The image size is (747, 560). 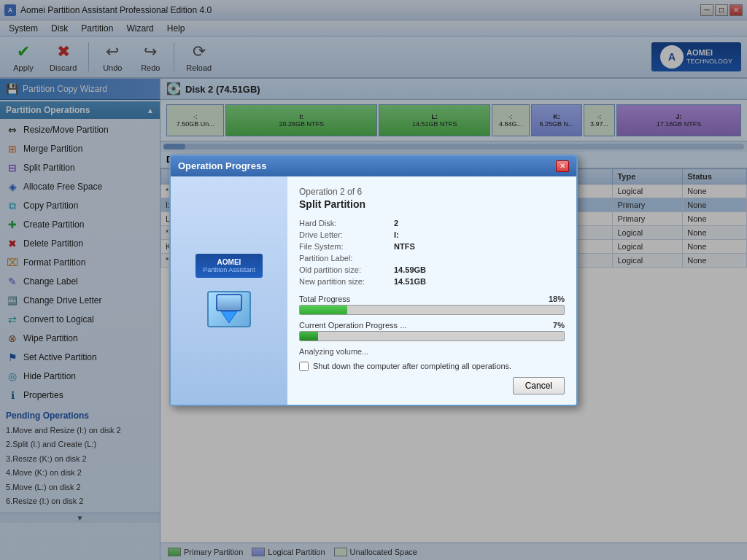 I want to click on total-progress-label: Total Progress, so click(x=325, y=299).